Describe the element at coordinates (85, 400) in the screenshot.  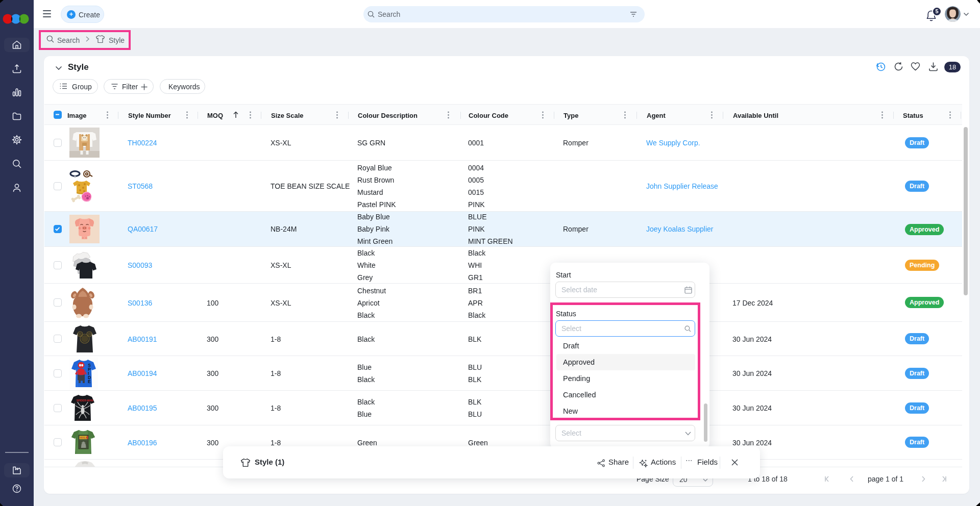
I see `svg-text: SPIDER-MAN` at that location.